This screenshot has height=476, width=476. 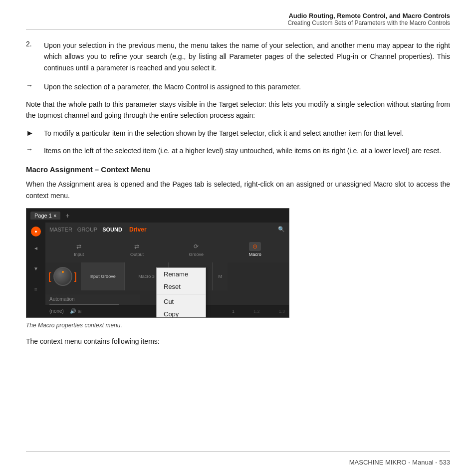 What do you see at coordinates (238, 29) in the screenshot?
I see `header-divider` at bounding box center [238, 29].